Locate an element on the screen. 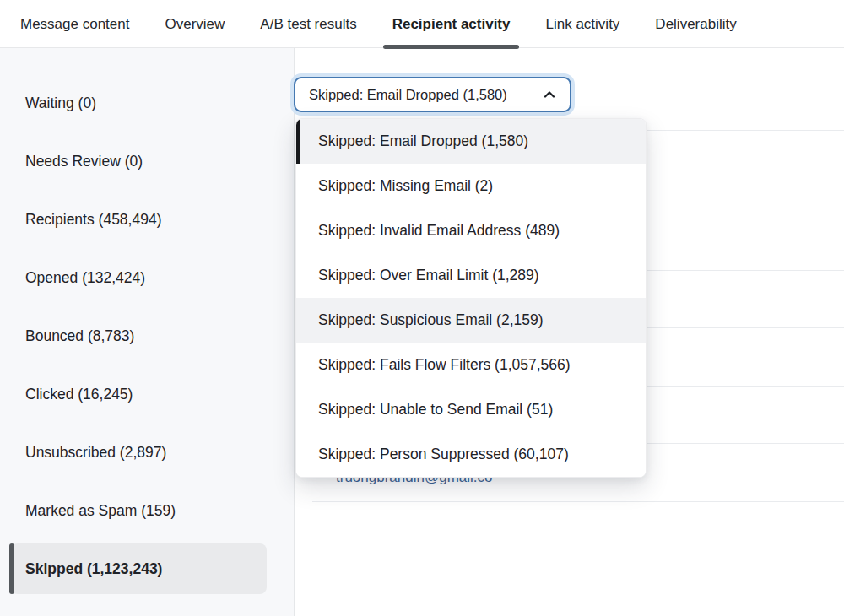 Image resolution: width=844 pixels, height=616 pixels. skipped-filter-dropdown: Skipped: Email Dropped (1,580) is located at coordinates (432, 95).